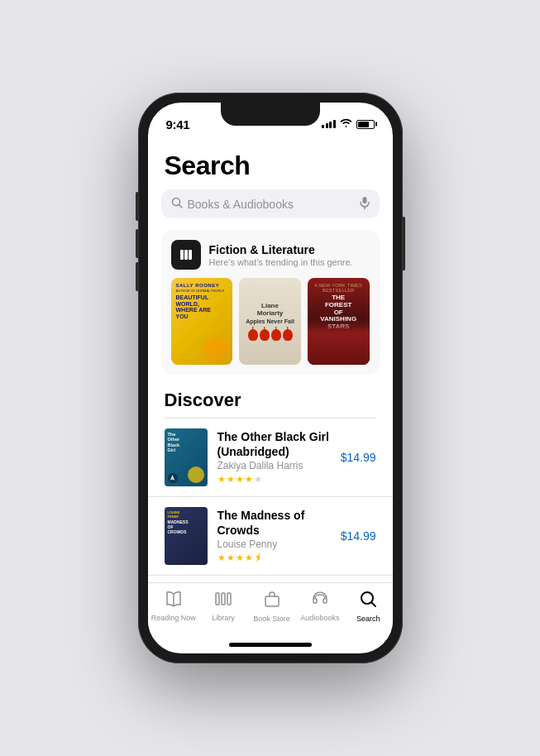 Image resolution: width=540 pixels, height=756 pixels. I want to click on list-item: LOUISEPENNY MADNESSOFCROWDS The Madness …, so click(270, 536).